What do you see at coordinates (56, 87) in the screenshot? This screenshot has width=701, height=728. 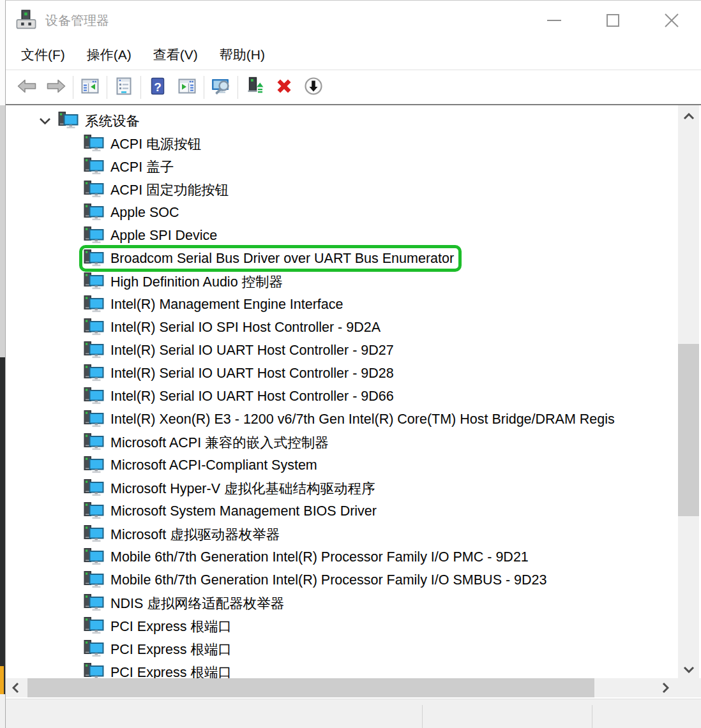 I see `forward-button` at bounding box center [56, 87].